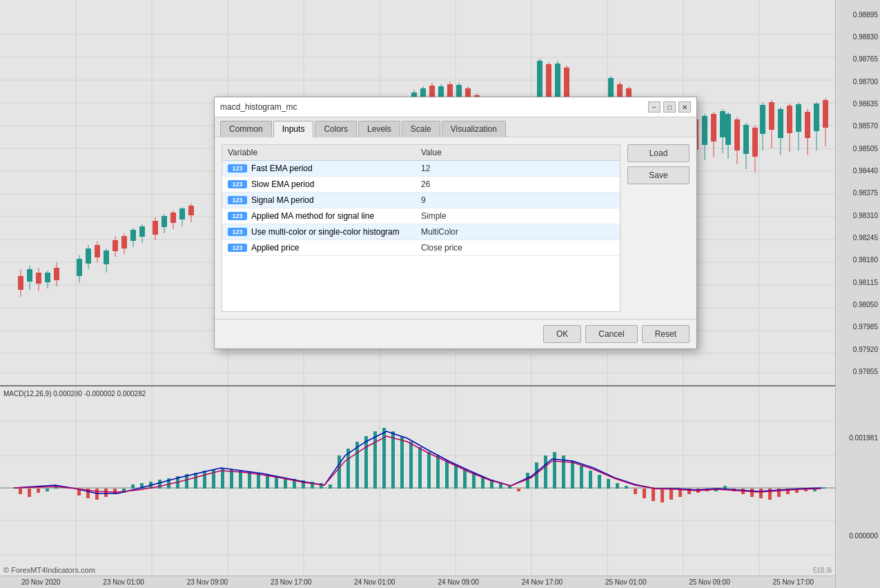 This screenshot has width=880, height=588. Describe the element at coordinates (335, 129) in the screenshot. I see `tab-colors: Colors` at that location.